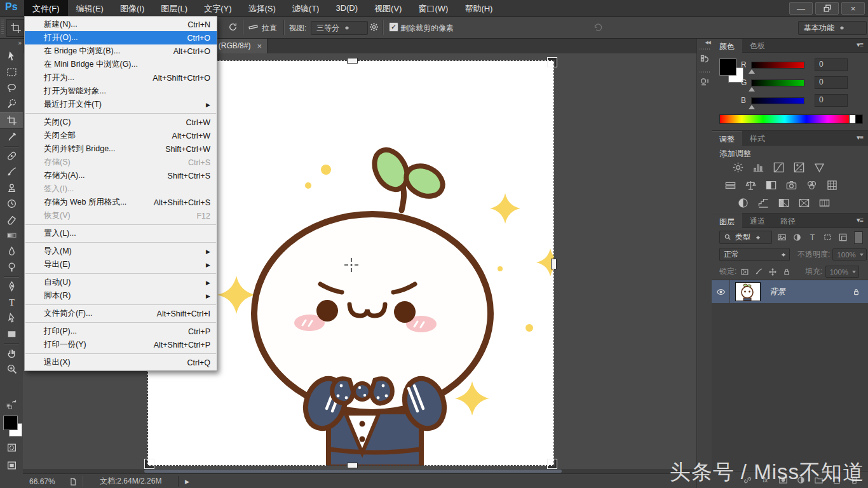 The image size is (868, 488). Describe the element at coordinates (121, 175) in the screenshot. I see `file-menu-item: 存储为(A)...Shift+Ctrl+S` at that location.